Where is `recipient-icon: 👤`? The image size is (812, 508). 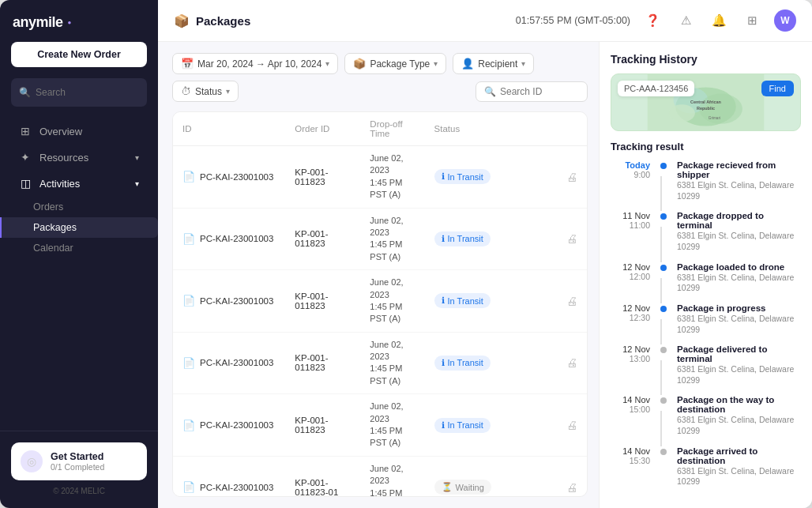 recipient-icon: 👤 is located at coordinates (468, 63).